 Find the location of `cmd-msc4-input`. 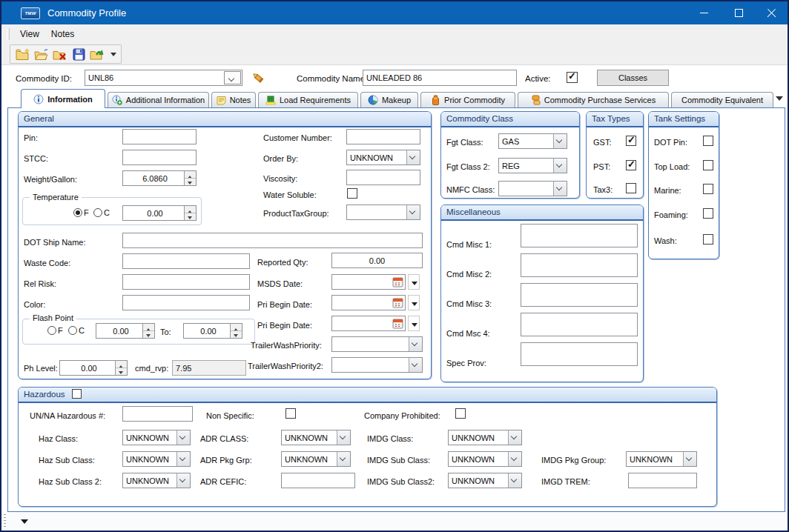

cmd-msc4-input is located at coordinates (579, 325).